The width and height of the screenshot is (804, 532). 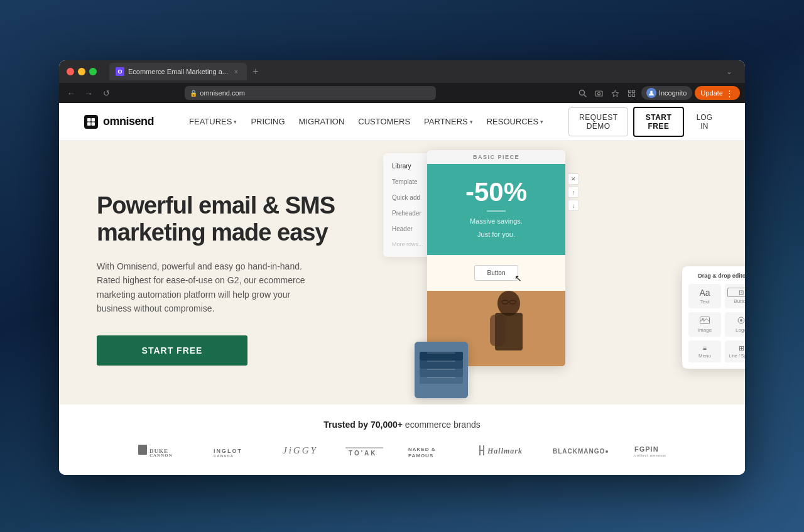 I want to click on update-button: Update ⋮, so click(x=717, y=93).